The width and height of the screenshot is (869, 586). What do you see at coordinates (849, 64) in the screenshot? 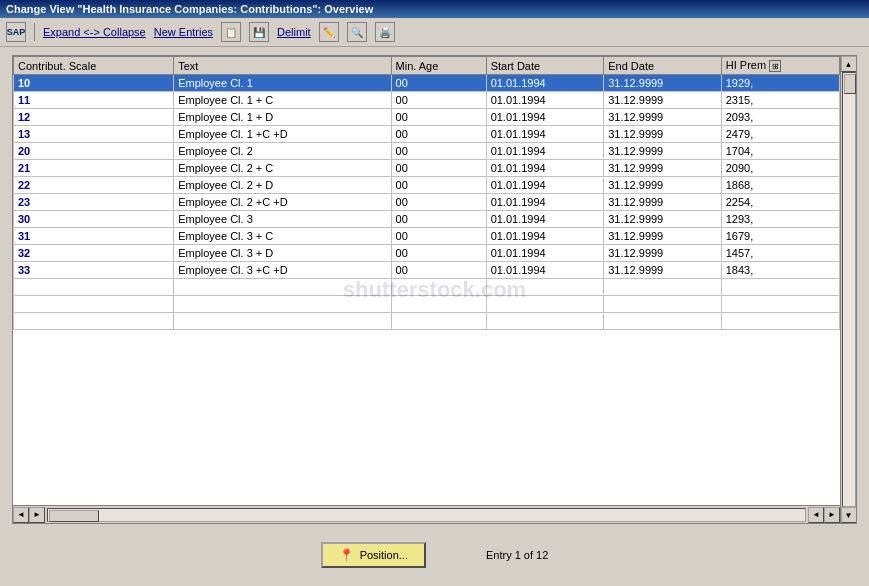
I see `scroll-up-button: ▲` at bounding box center [849, 64].